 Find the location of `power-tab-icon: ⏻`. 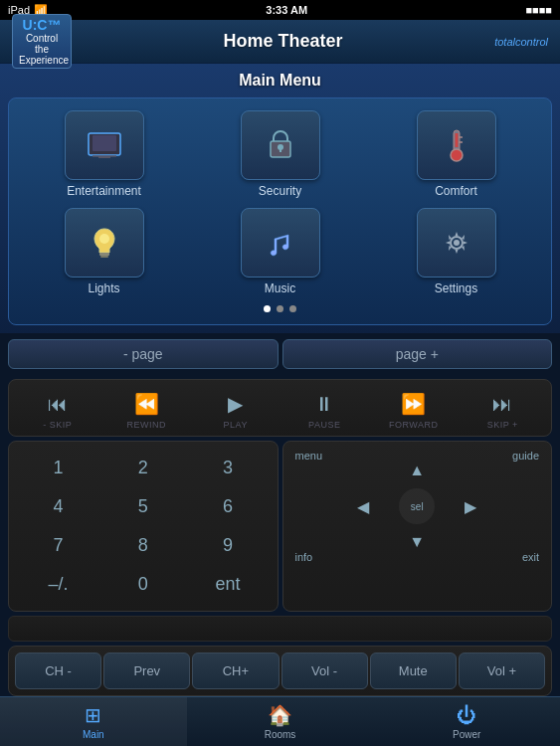

power-tab-icon: ⏻ is located at coordinates (467, 716).